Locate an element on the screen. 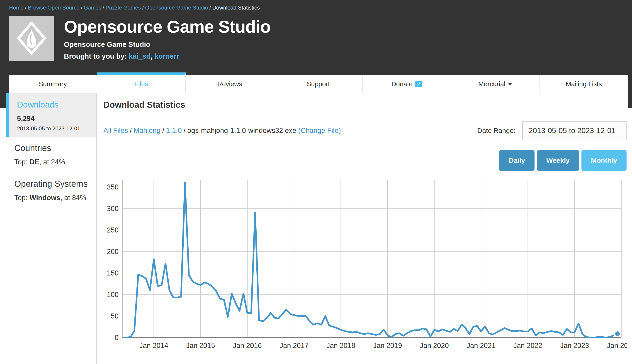 Image resolution: width=632 pixels, height=364 pixels. caret-down-icon is located at coordinates (510, 84).